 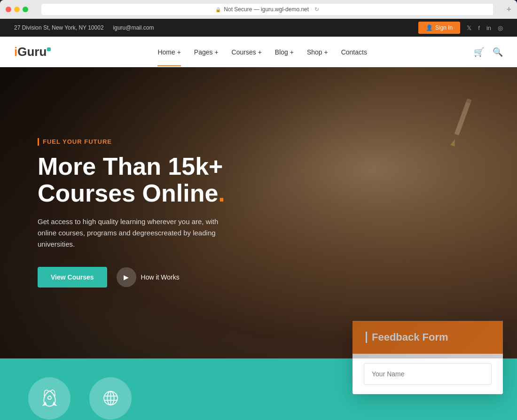 I want to click on search-icon: 🔍, so click(x=498, y=52).